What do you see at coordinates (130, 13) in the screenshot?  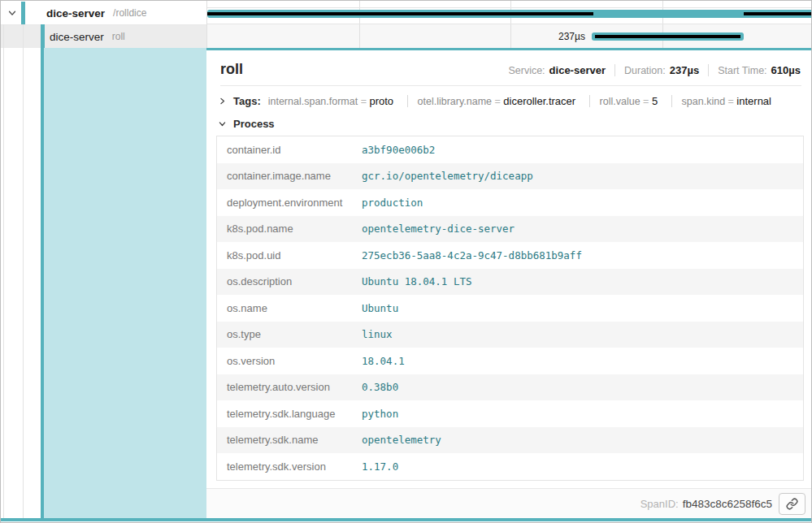 I see `operation-name: /rolldice` at bounding box center [130, 13].